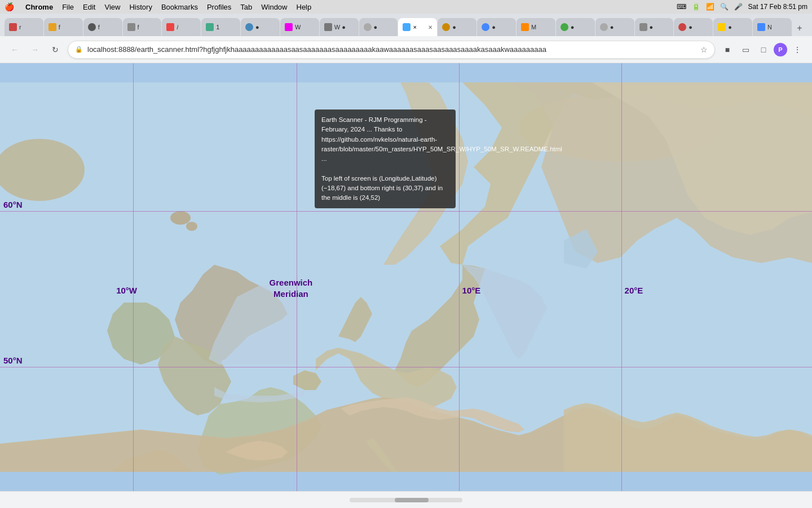 The image size is (812, 508). What do you see at coordinates (742, 7) in the screenshot?
I see `menubar-right: ⌨ 🔋 📶 🔍 🎤 Sat 17 Feb 8:51 pm` at bounding box center [742, 7].